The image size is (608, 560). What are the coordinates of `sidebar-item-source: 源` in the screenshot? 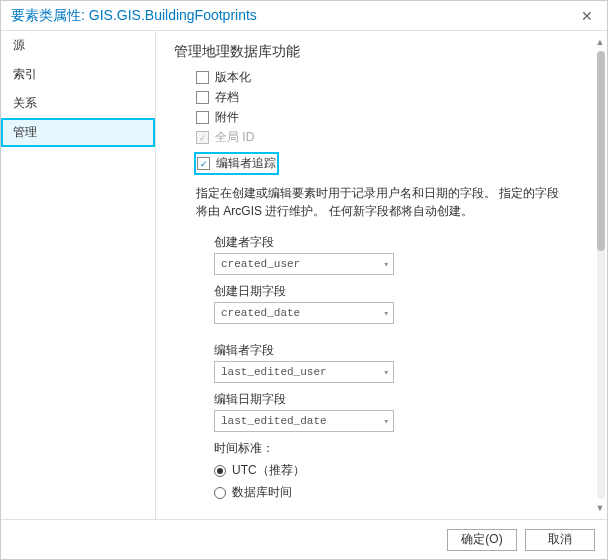 It's located at (78, 46).